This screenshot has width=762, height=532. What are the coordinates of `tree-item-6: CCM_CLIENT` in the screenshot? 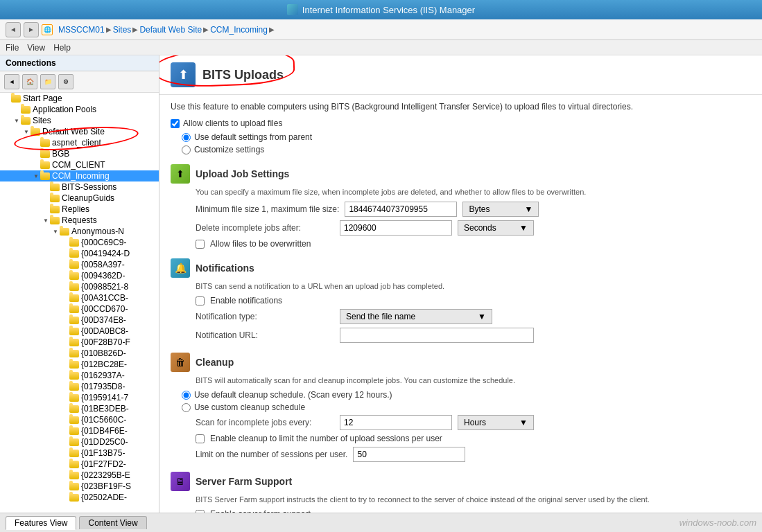 It's located at (79, 165).